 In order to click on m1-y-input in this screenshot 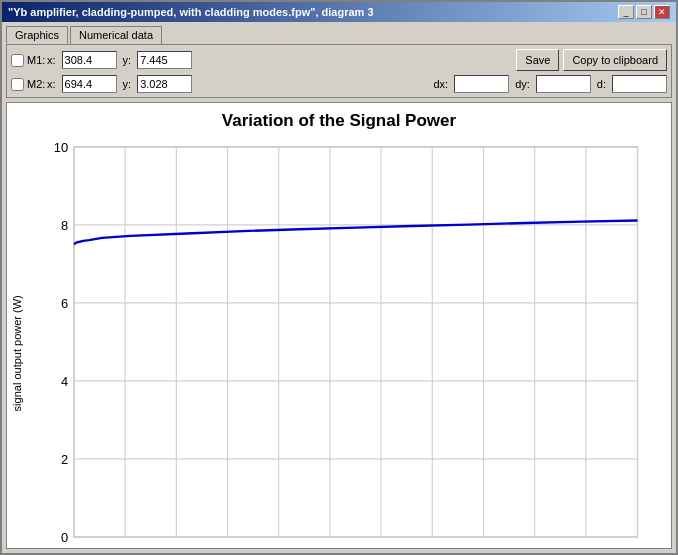, I will do `click(164, 60)`.